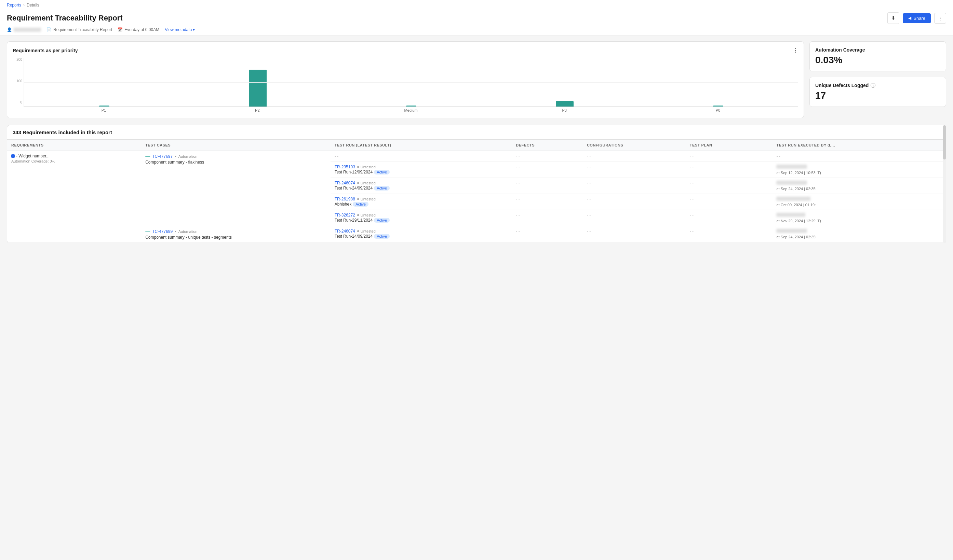 This screenshot has width=953, height=560. Describe the element at coordinates (354, 172) in the screenshot. I see `tr-name-235103: Test Run-12/09/2024` at that location.